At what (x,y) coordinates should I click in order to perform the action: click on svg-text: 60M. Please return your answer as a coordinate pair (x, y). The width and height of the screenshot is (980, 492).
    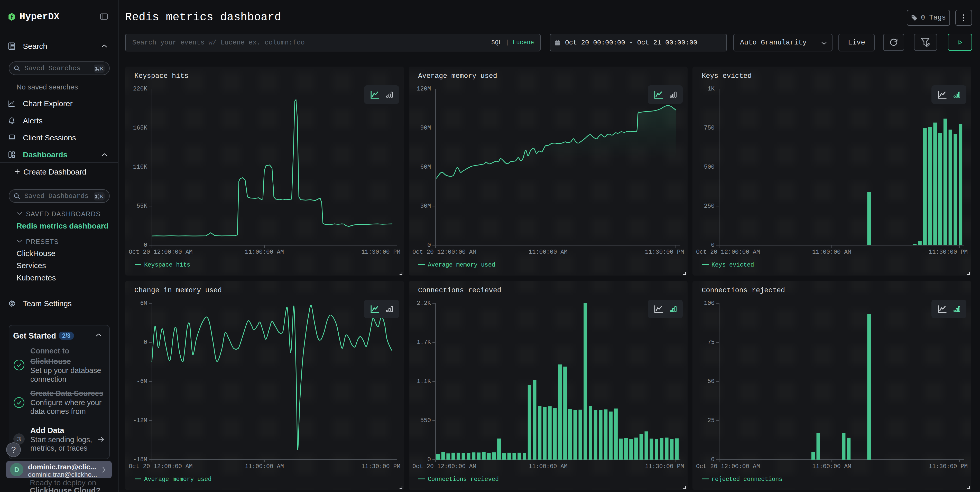
    Looking at the image, I should click on (426, 167).